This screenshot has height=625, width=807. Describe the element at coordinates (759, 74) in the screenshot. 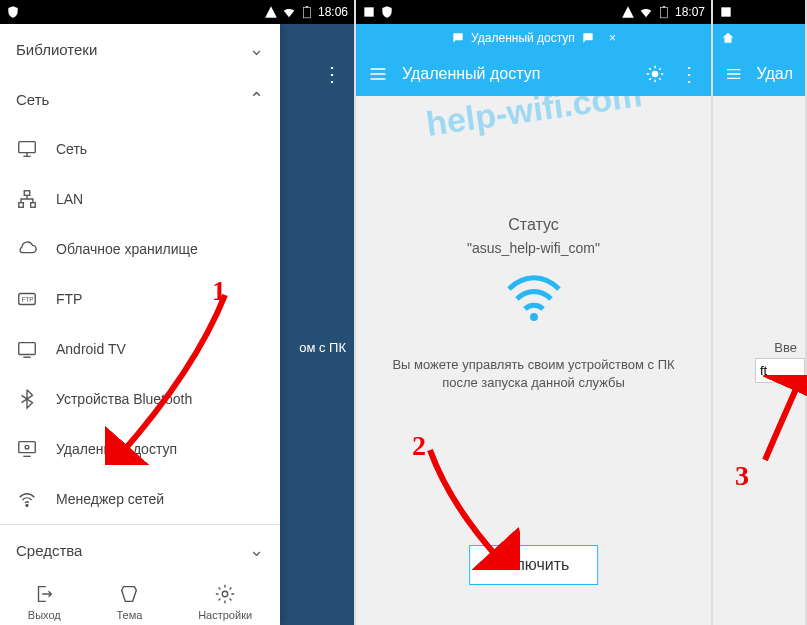

I see `app-bar: Удал` at that location.